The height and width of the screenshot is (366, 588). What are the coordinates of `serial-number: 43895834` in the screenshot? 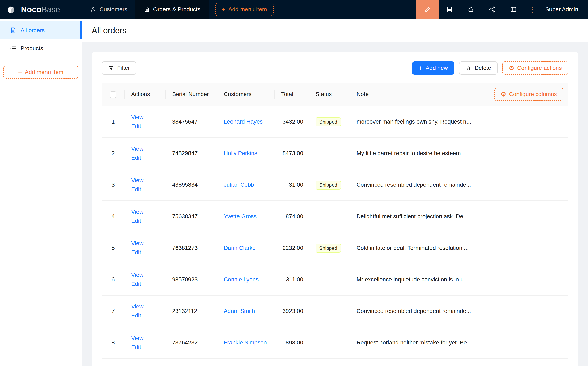 It's located at (191, 185).